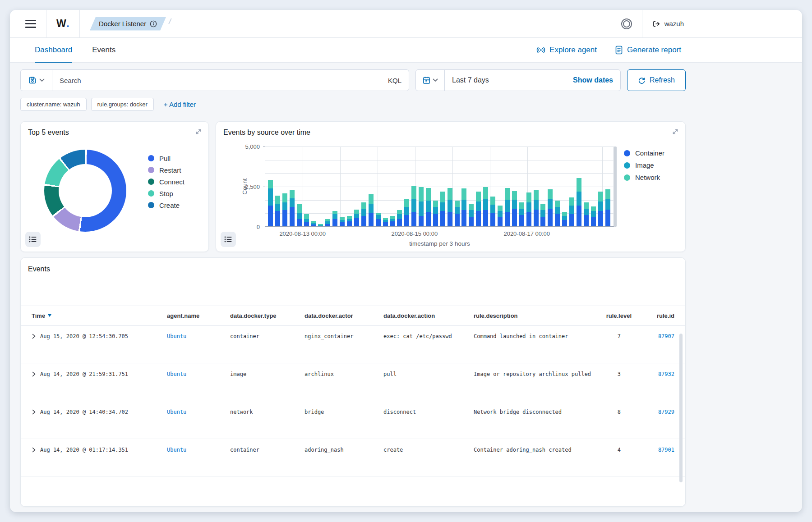 This screenshot has height=522, width=812. What do you see at coordinates (651, 178) in the screenshot?
I see `legend-item-network: Network` at bounding box center [651, 178].